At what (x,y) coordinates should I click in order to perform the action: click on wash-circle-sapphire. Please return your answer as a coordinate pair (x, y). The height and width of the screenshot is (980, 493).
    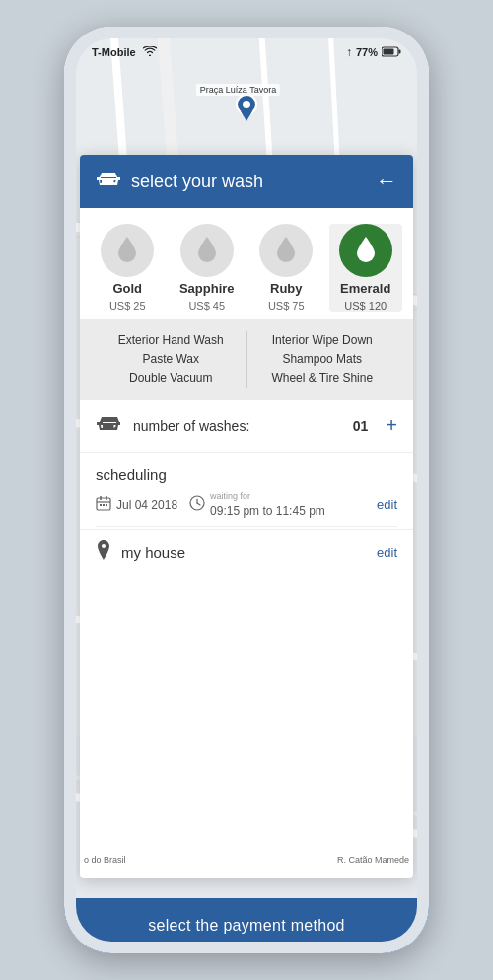
    Looking at the image, I should click on (207, 250).